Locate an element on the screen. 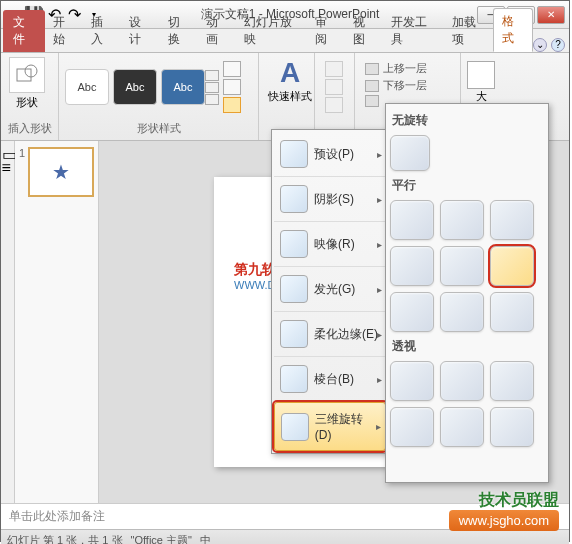 The height and width of the screenshot is (544, 572). shape-style-gallery: Abc Abc Abc is located at coordinates (135, 87).